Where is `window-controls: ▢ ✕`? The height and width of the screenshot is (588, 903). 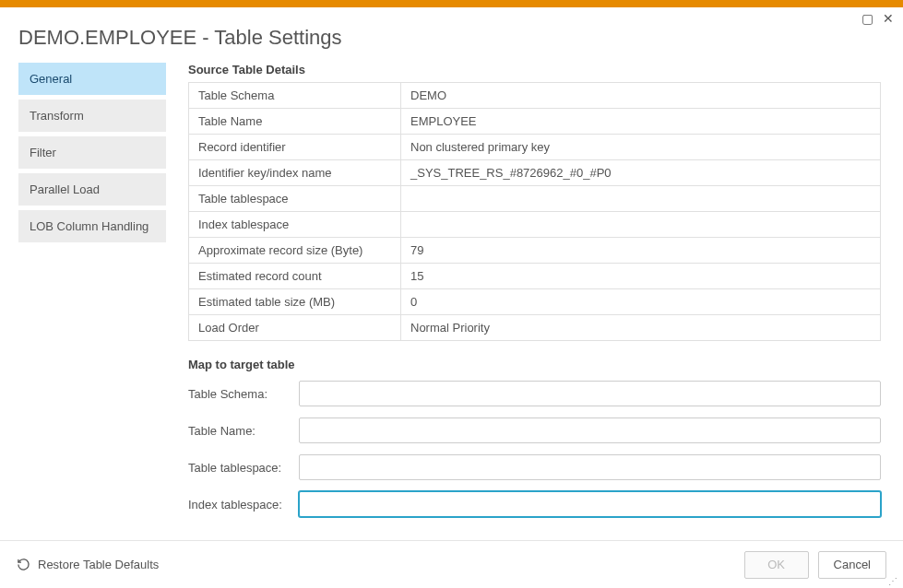
window-controls: ▢ ✕ is located at coordinates (878, 18).